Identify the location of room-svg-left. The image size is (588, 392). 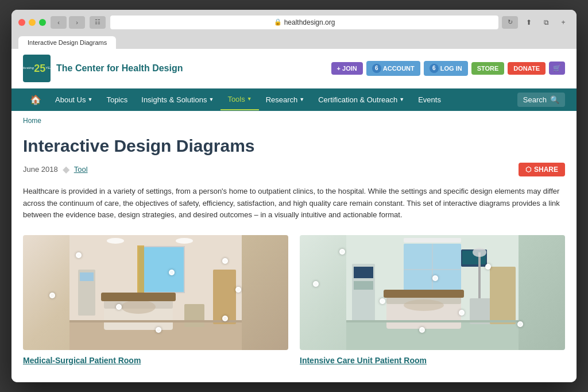
(156, 293).